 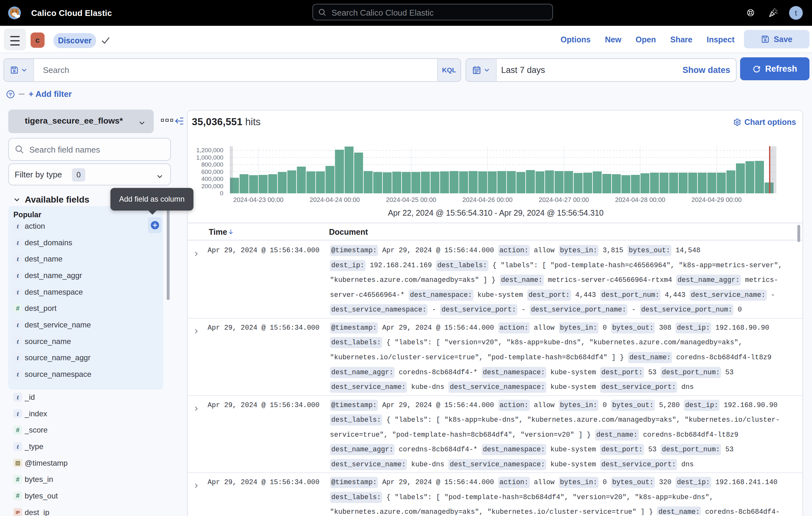 What do you see at coordinates (335, 200) in the screenshot?
I see `svg-text: 2024-04-24 00:00` at bounding box center [335, 200].